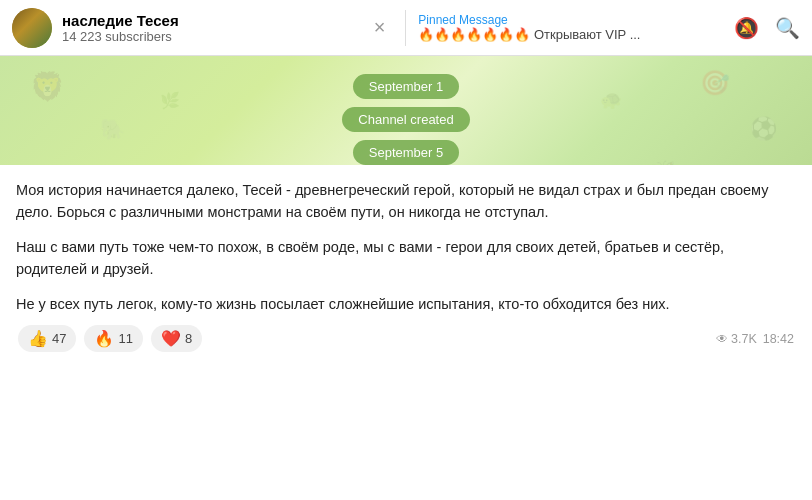  I want to click on thumbsup-count: 47, so click(59, 338).